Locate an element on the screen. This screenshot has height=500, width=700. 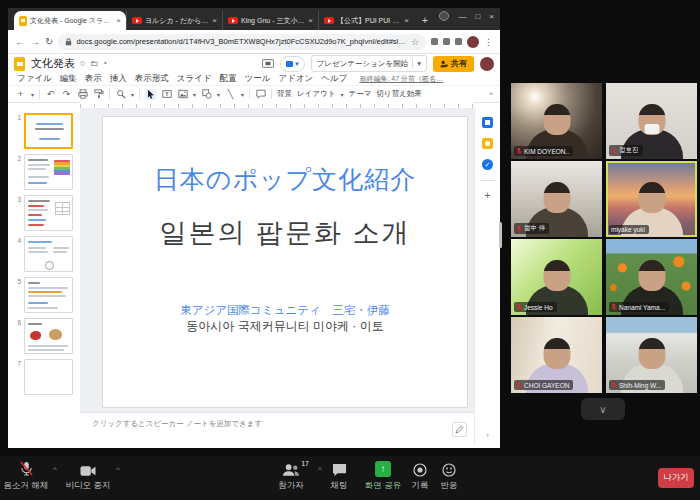
participant-tile: CHOI GAYEON is located at coordinates (556, 355).